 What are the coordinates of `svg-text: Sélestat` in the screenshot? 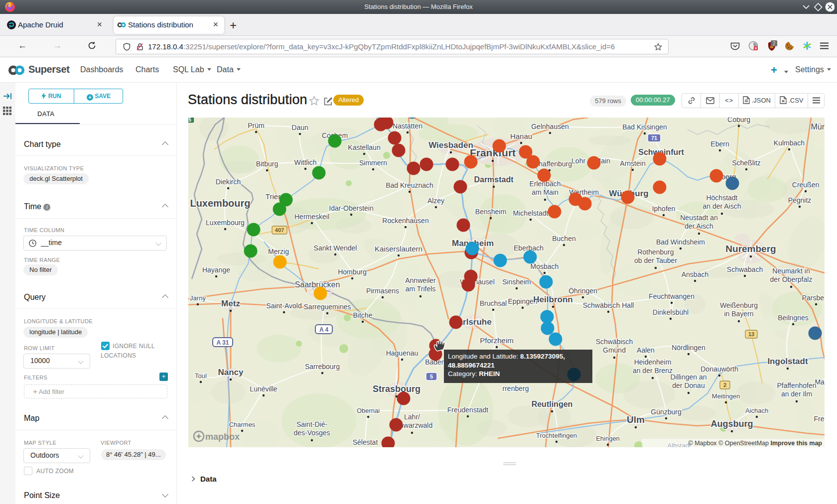 It's located at (366, 442).